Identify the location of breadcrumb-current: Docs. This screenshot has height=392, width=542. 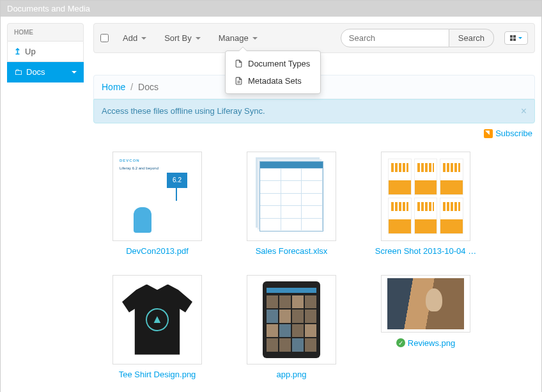
(148, 87).